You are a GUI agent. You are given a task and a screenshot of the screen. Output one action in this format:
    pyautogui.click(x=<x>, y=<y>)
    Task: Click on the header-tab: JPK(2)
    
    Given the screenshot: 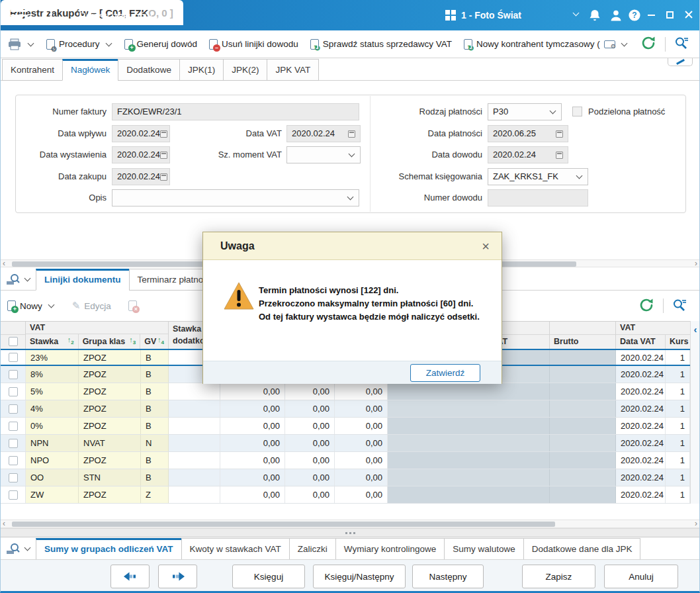 What is the action you would take?
    pyautogui.click(x=245, y=70)
    